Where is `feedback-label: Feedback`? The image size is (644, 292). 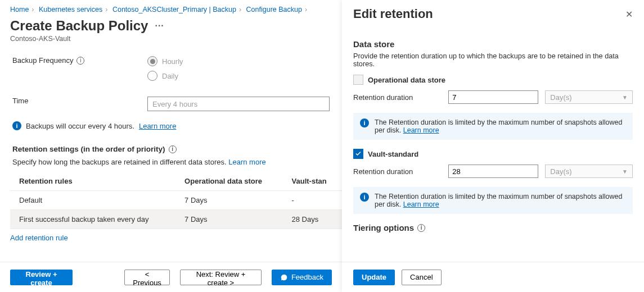 feedback-label: Feedback is located at coordinates (307, 277).